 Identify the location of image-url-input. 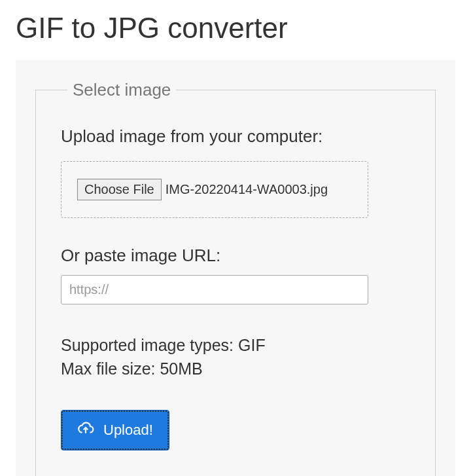
(215, 289).